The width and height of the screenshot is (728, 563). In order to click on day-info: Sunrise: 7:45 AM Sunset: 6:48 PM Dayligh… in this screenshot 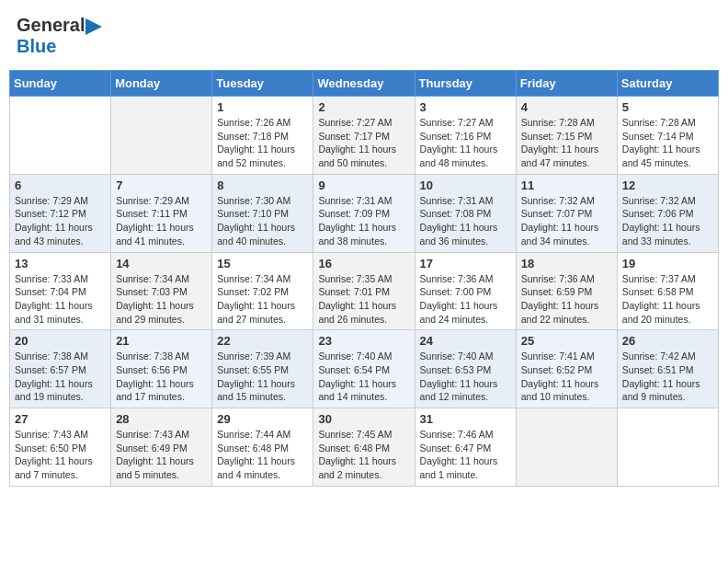, I will do `click(364, 454)`.